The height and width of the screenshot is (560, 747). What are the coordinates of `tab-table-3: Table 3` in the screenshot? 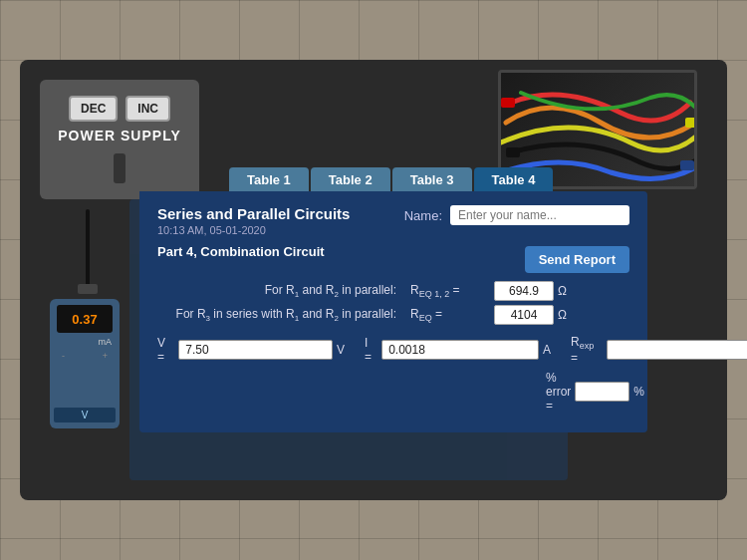 It's located at (432, 179).